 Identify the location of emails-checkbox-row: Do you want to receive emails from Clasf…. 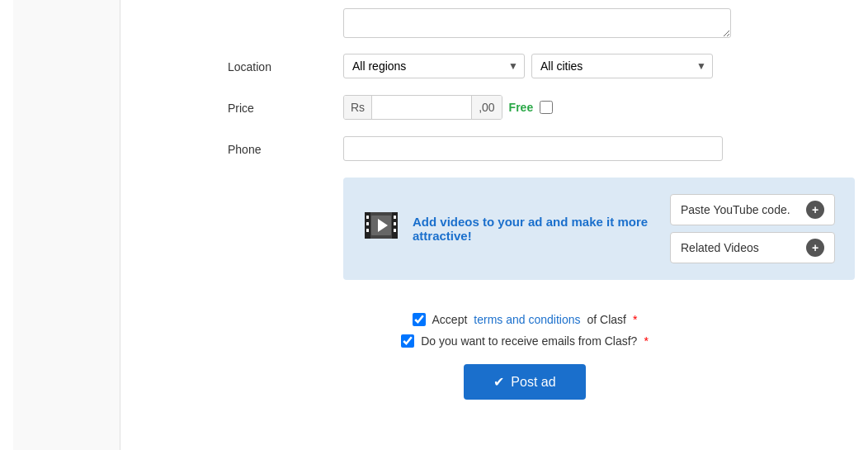
(525, 341).